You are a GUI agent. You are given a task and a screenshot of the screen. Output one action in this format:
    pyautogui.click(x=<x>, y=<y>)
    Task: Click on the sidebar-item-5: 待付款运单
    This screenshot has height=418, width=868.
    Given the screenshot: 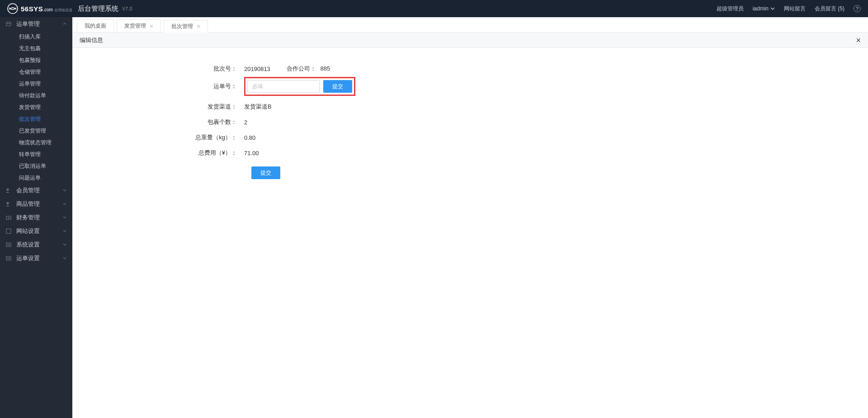 What is the action you would take?
    pyautogui.click(x=36, y=95)
    